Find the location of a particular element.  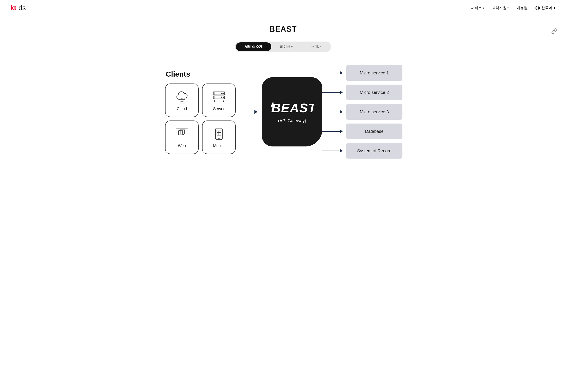

client-card-web: Web is located at coordinates (182, 137).